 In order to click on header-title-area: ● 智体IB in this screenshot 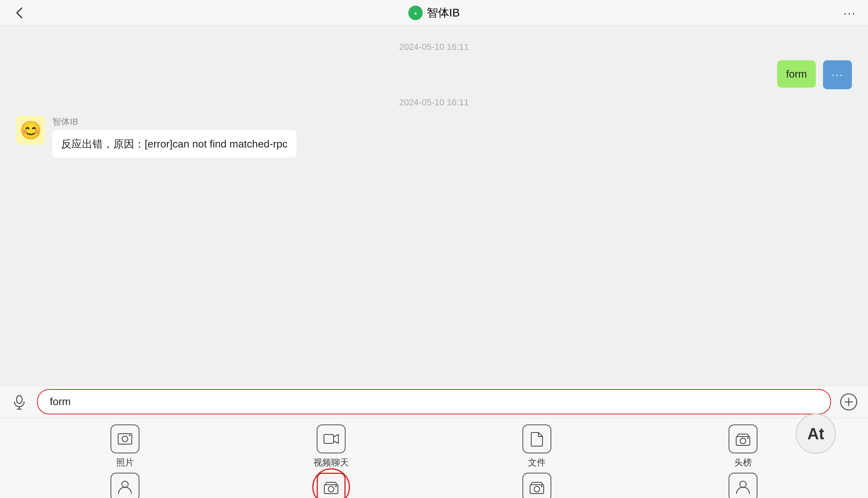, I will do `click(434, 13)`.